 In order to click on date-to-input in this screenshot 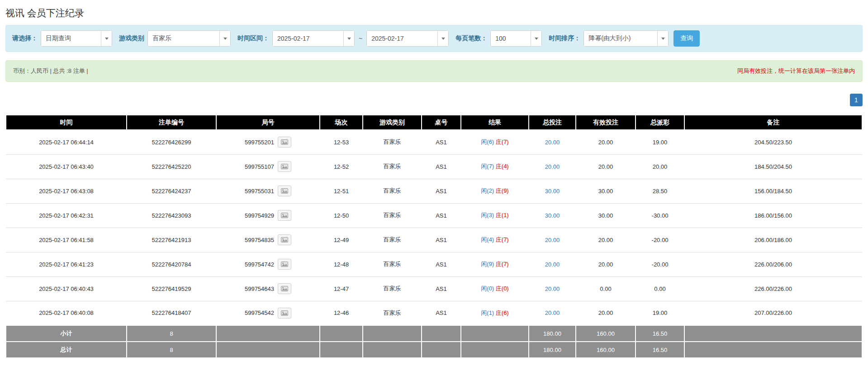, I will do `click(402, 38)`.